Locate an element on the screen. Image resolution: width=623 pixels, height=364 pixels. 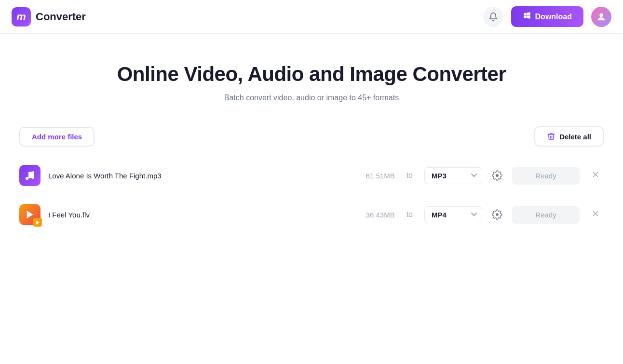
toolbar: Add more files Delete all is located at coordinates (312, 136).